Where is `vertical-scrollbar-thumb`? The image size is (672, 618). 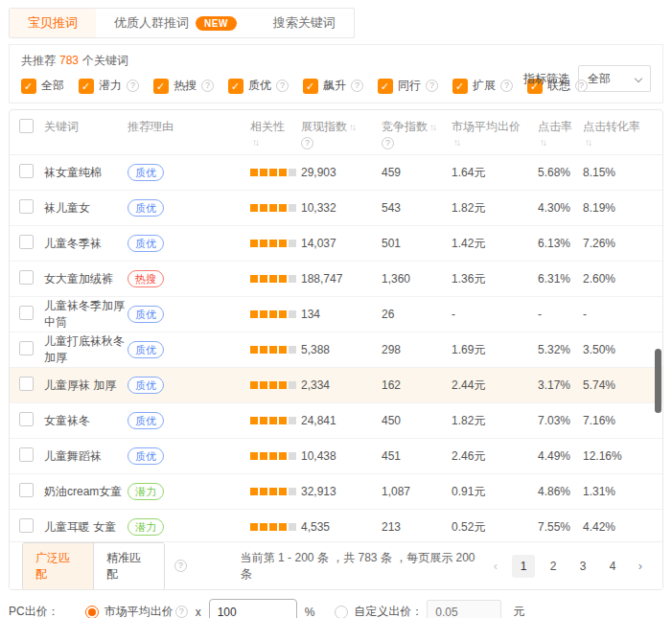
vertical-scrollbar-thumb is located at coordinates (658, 381).